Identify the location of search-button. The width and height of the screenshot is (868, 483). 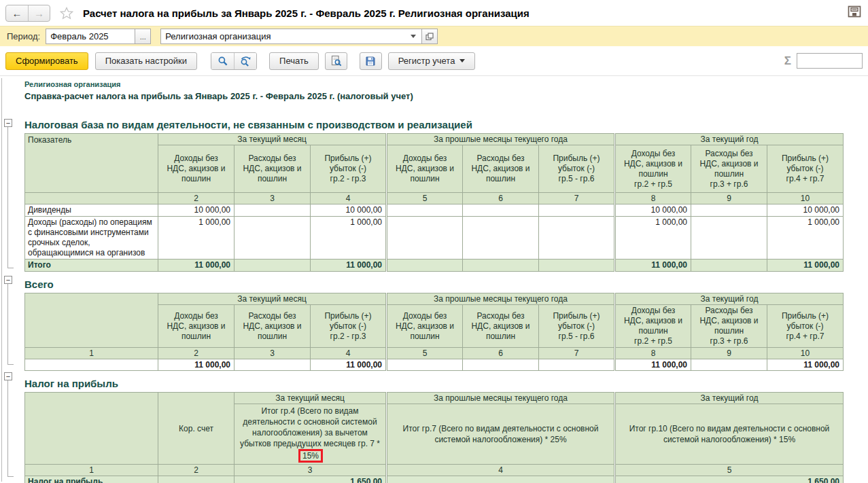
(223, 61).